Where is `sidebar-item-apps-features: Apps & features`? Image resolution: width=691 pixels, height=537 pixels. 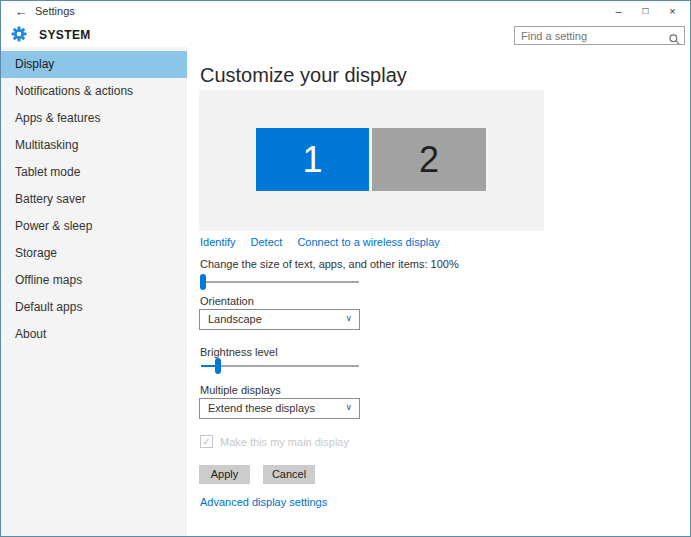 sidebar-item-apps-features: Apps & features is located at coordinates (94, 118).